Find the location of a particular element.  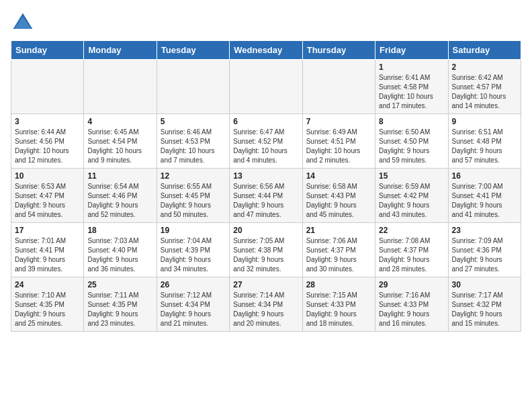

day-info: Sunrise: 7:00 AM Sunset: 4:41 PM Dayligh… is located at coordinates (485, 201).